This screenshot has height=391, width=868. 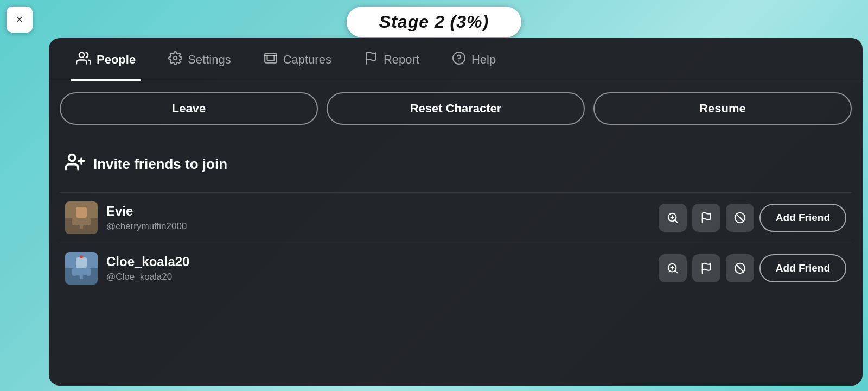 What do you see at coordinates (175, 60) in the screenshot?
I see `settings-icon` at bounding box center [175, 60].